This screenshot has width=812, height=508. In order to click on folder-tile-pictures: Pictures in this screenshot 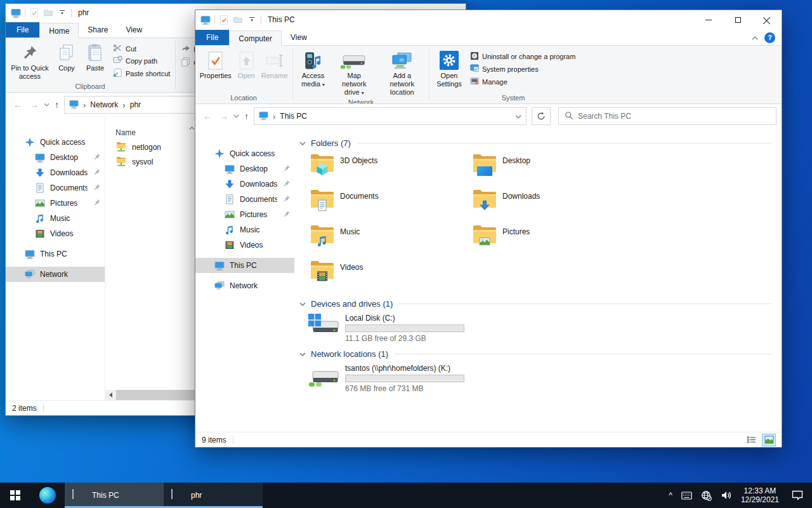, I will do `click(553, 242)`.